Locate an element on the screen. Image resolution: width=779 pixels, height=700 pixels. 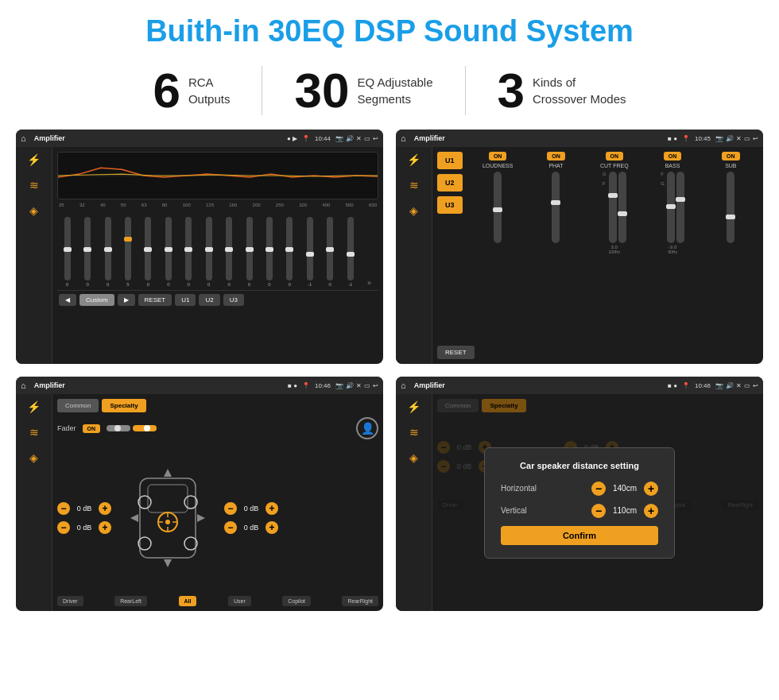
eq-custom-btn: Custom is located at coordinates (97, 300).